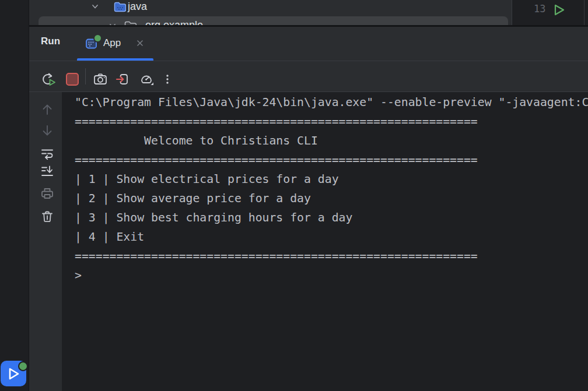 The image size is (588, 391). What do you see at coordinates (47, 110) in the screenshot?
I see `up-arrow-icon` at bounding box center [47, 110].